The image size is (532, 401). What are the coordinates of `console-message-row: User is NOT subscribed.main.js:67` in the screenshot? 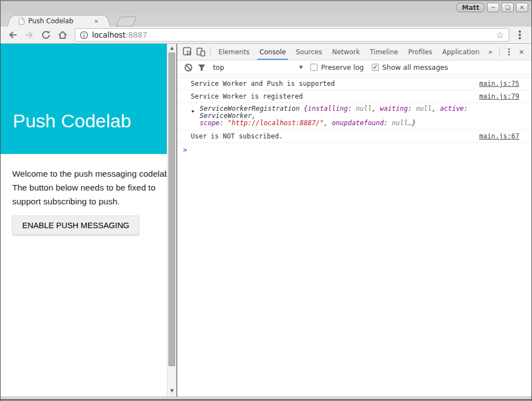 It's located at (355, 136).